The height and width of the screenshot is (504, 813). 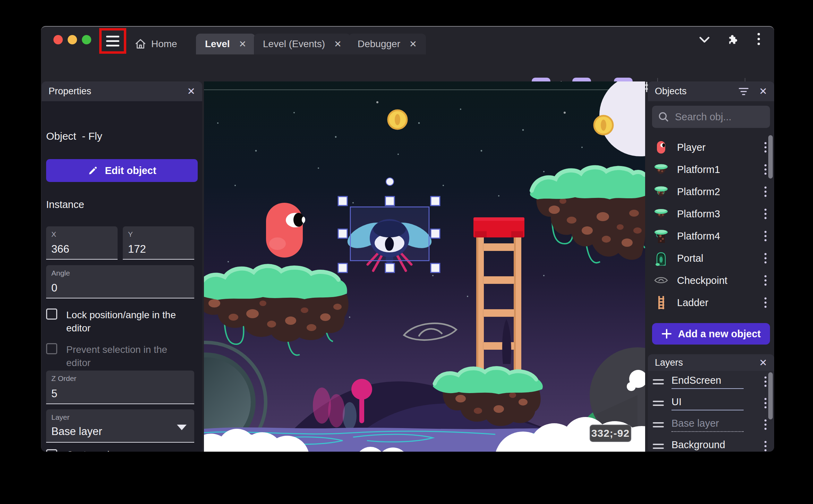 What do you see at coordinates (52, 349) in the screenshot?
I see `prevent-selection-checkbox` at bounding box center [52, 349].